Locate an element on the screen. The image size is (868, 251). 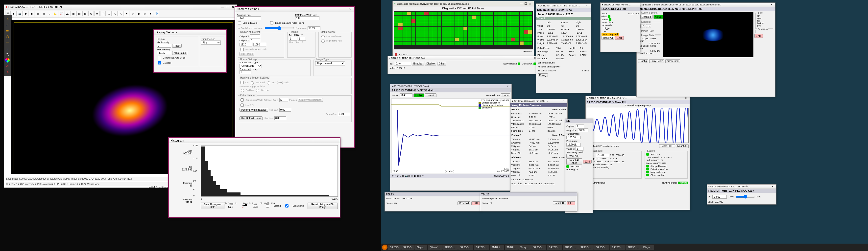
full-frame-button: Full Frame is located at coordinates (247, 54).